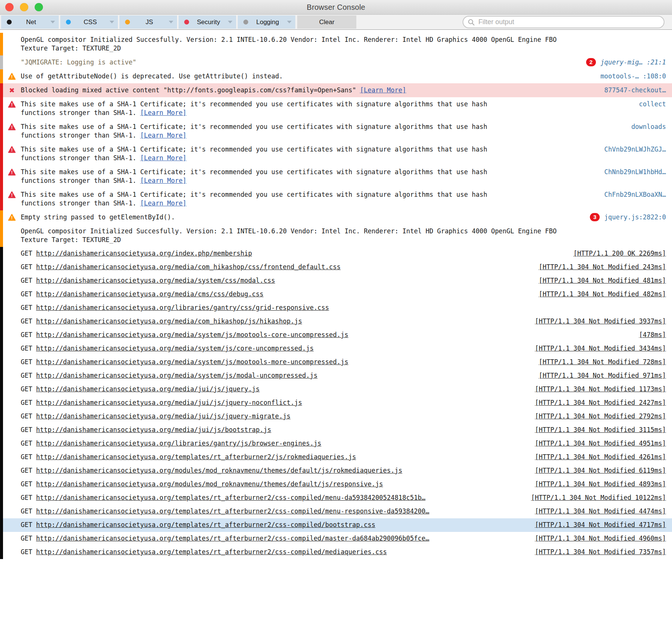 The width and height of the screenshot is (672, 622). What do you see at coordinates (635, 90) in the screenshot?
I see `source-location-link: 877547-checkout…` at bounding box center [635, 90].